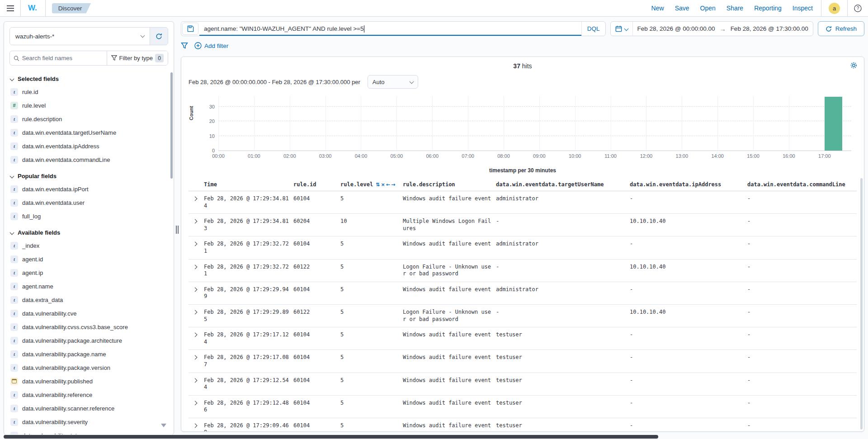 This screenshot has width=868, height=439. What do you see at coordinates (89, 176) in the screenshot?
I see `field-section-popular-fields: Popular fields` at bounding box center [89, 176].